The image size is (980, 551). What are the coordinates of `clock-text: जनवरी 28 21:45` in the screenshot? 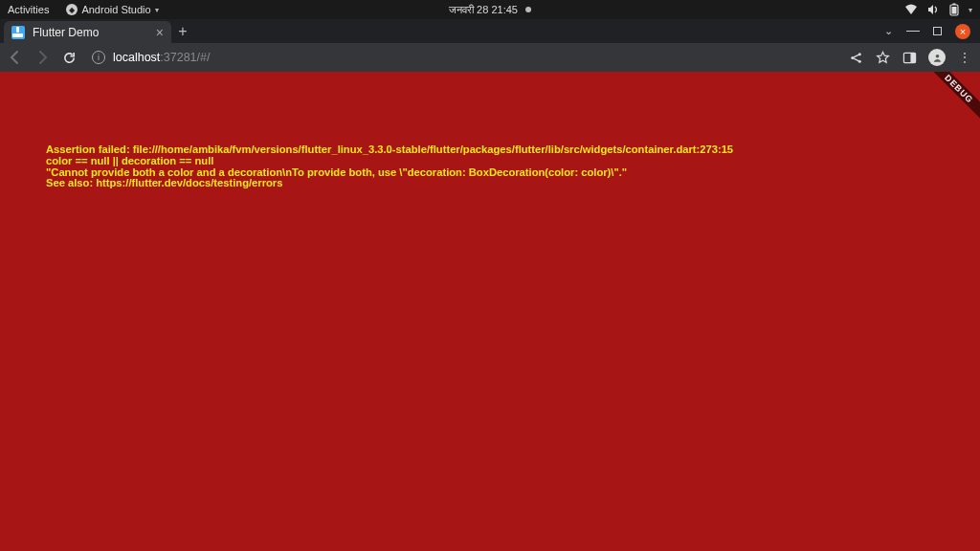 It's located at (483, 10).